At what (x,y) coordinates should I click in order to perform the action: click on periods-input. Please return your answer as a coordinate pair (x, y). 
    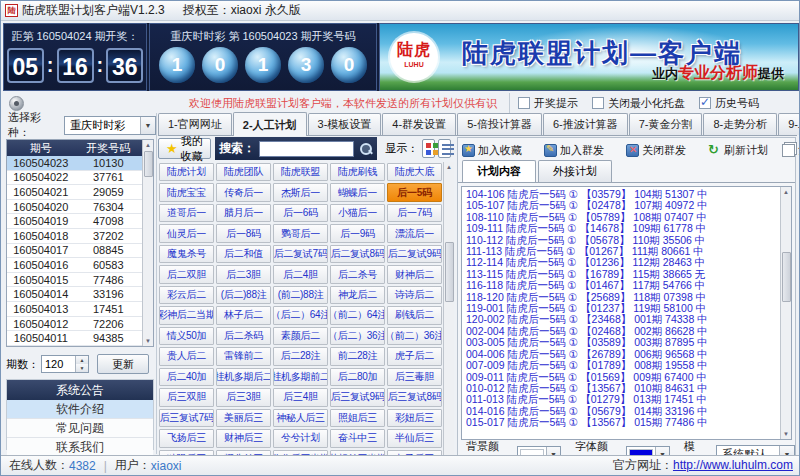
    Looking at the image, I should click on (58, 364).